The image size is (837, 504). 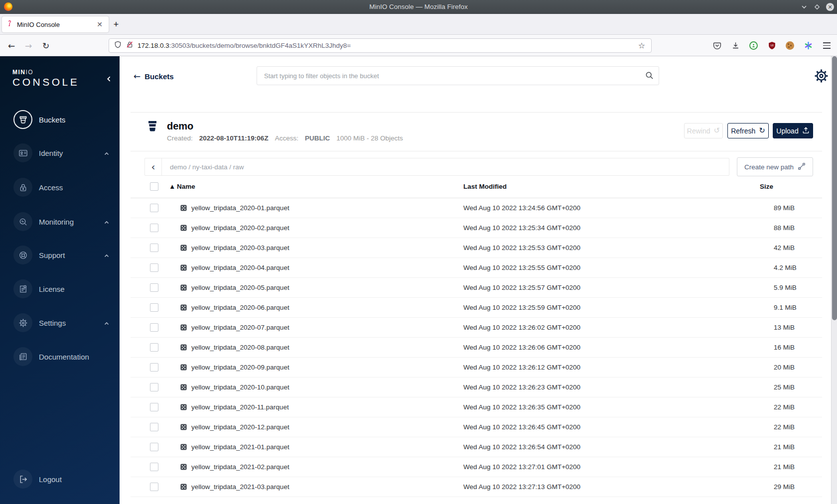 I want to click on scrollbar-thumb, so click(x=835, y=188).